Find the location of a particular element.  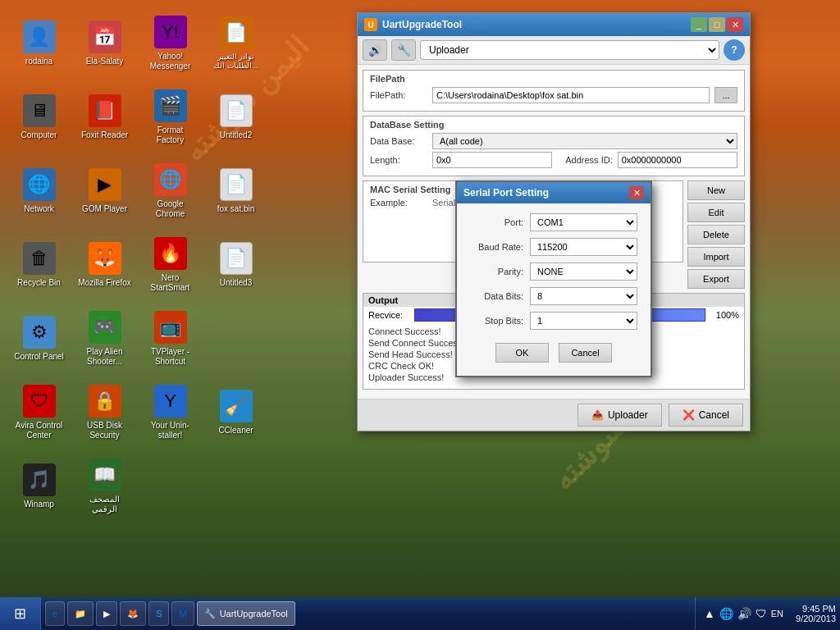

desktop-icon-usb-disk: 🔒 USB Disk Security is located at coordinates (105, 412).